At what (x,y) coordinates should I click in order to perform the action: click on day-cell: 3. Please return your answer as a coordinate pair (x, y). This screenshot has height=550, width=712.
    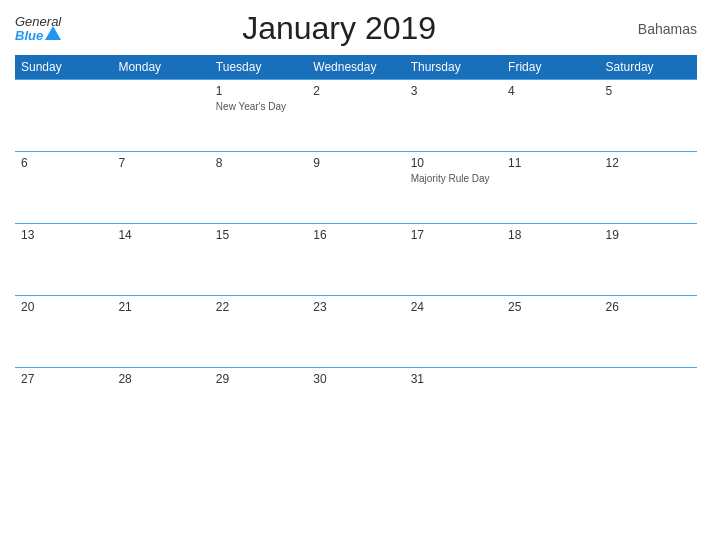
    Looking at the image, I should click on (454, 116).